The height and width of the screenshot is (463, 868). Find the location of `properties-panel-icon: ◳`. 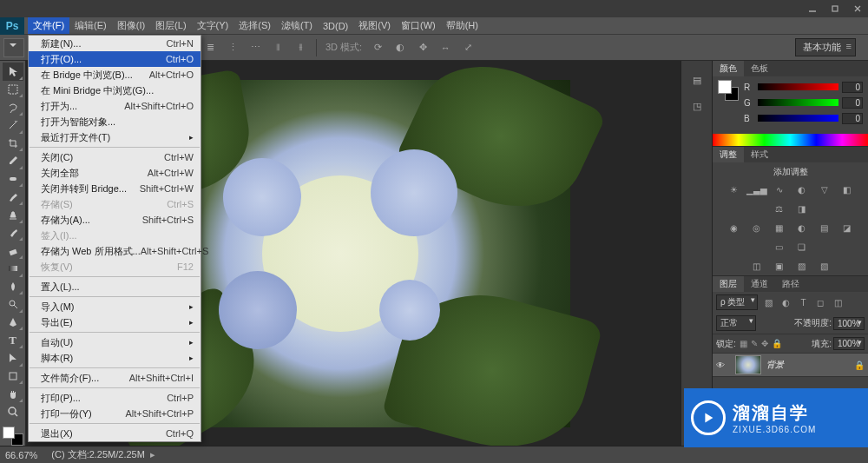

properties-panel-icon: ◳ is located at coordinates (697, 106).